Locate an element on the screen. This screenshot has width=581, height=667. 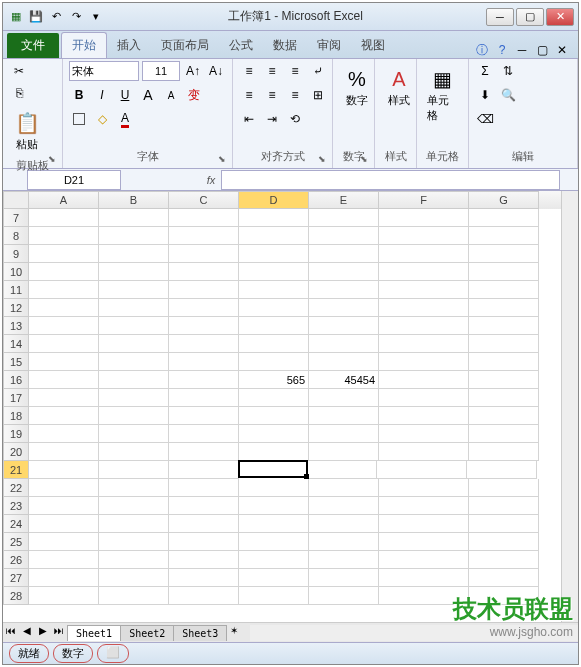
cell-F14 is located at coordinates (424, 344).